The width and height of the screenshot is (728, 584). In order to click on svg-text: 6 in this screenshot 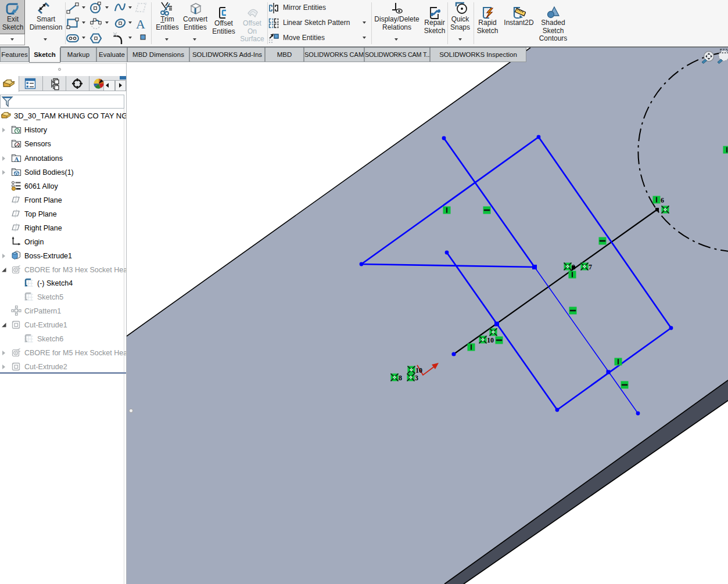, I will do `click(662, 200)`.